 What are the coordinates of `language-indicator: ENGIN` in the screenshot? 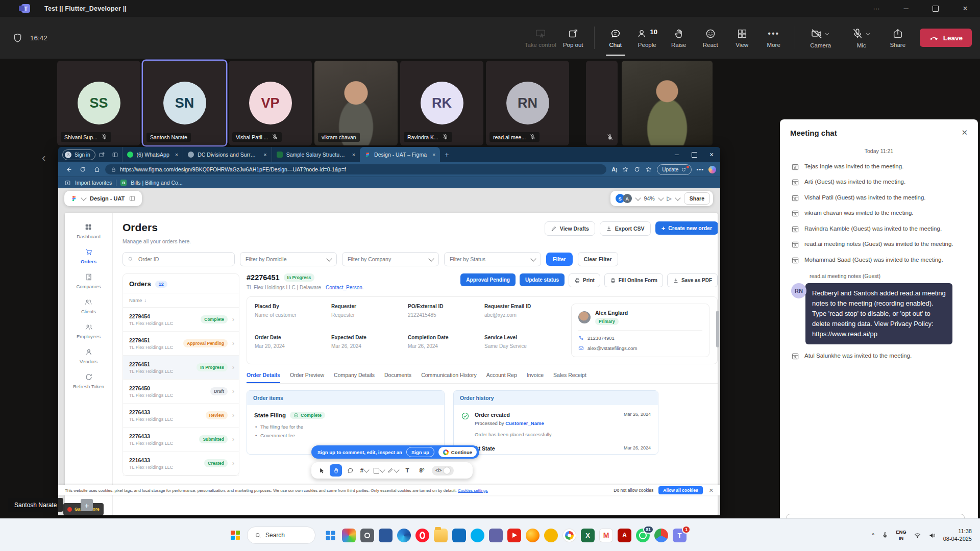 It's located at (901, 535).